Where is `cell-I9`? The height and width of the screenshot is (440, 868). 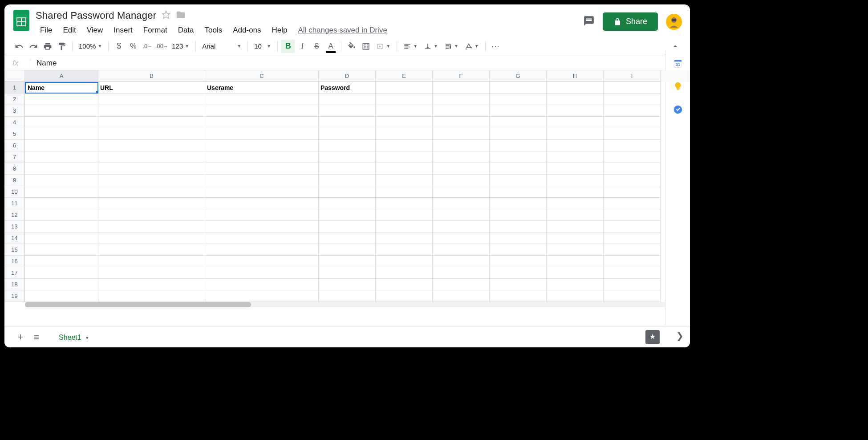
cell-I9 is located at coordinates (632, 180).